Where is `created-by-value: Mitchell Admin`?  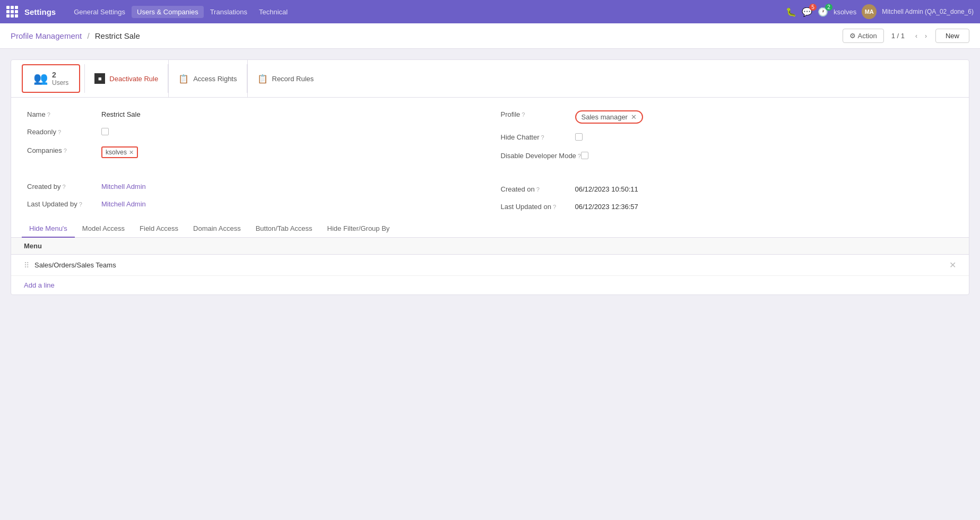
created-by-value: Mitchell Admin is located at coordinates (291, 186).